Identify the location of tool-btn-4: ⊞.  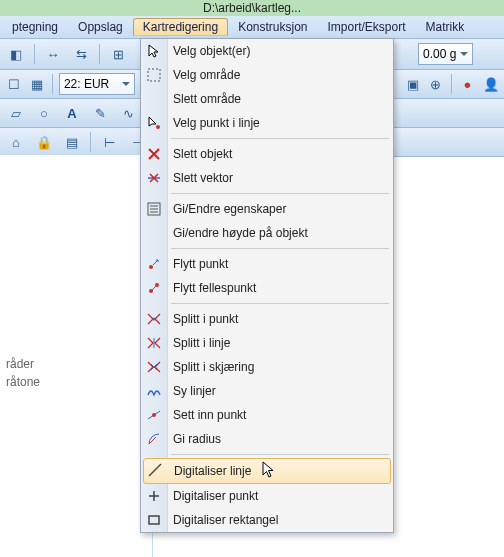
(118, 54).